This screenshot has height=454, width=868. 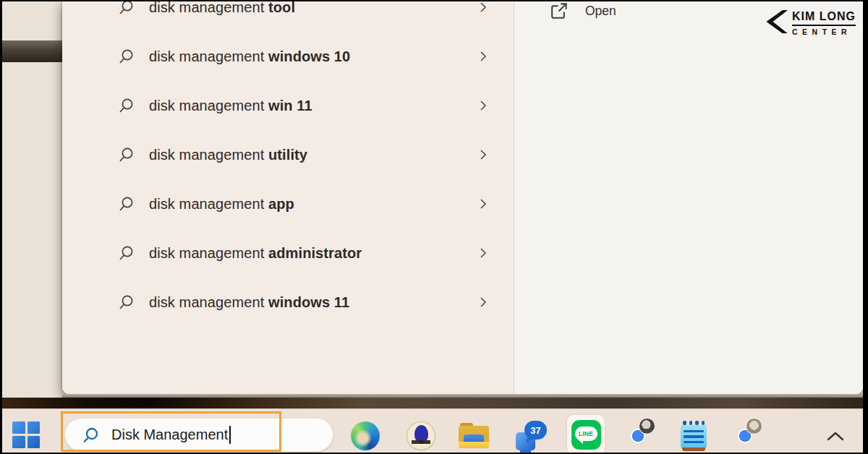 I want to click on kim-long-center-watermark: KIM LONG CENTER, so click(x=809, y=23).